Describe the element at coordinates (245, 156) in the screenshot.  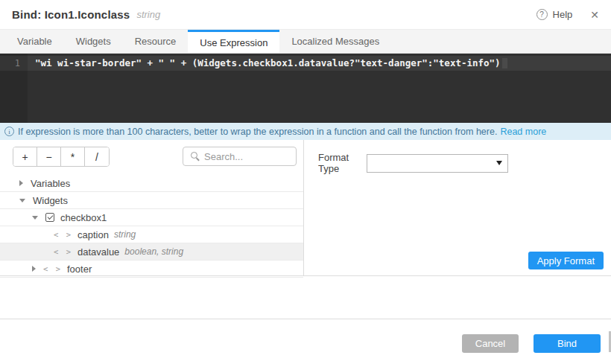
I see `search-input` at that location.